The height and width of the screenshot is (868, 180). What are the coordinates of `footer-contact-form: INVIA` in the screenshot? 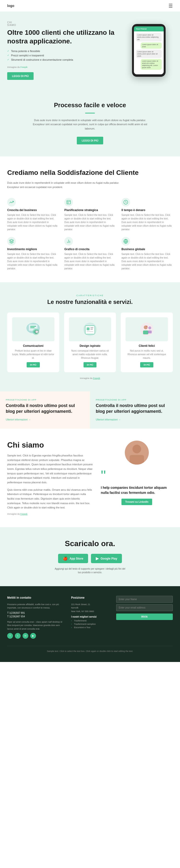 It's located at (145, 608).